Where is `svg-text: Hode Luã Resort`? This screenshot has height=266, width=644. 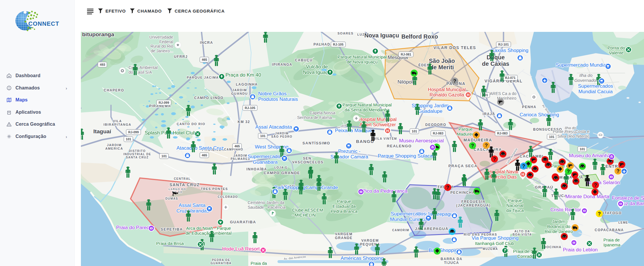 svg-text: Hode Luã Resort is located at coordinates (241, 249).